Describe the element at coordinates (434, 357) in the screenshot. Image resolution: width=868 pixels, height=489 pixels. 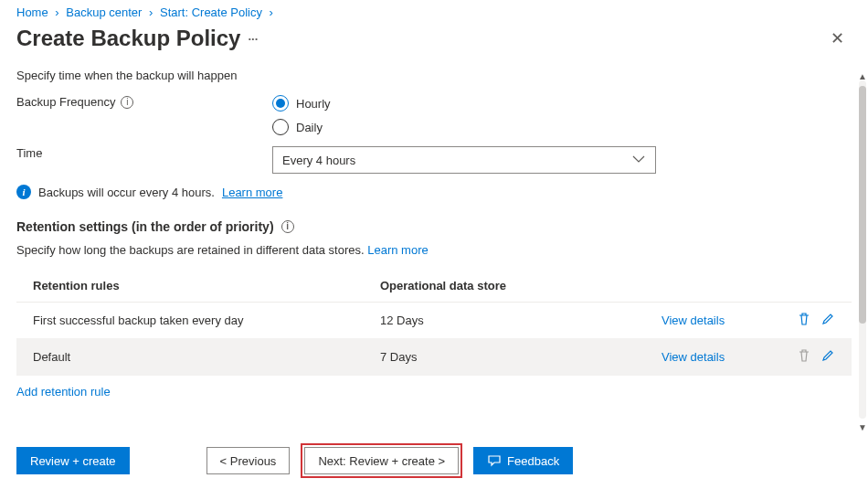
I see `table-row: Default 7 Days View details` at that location.